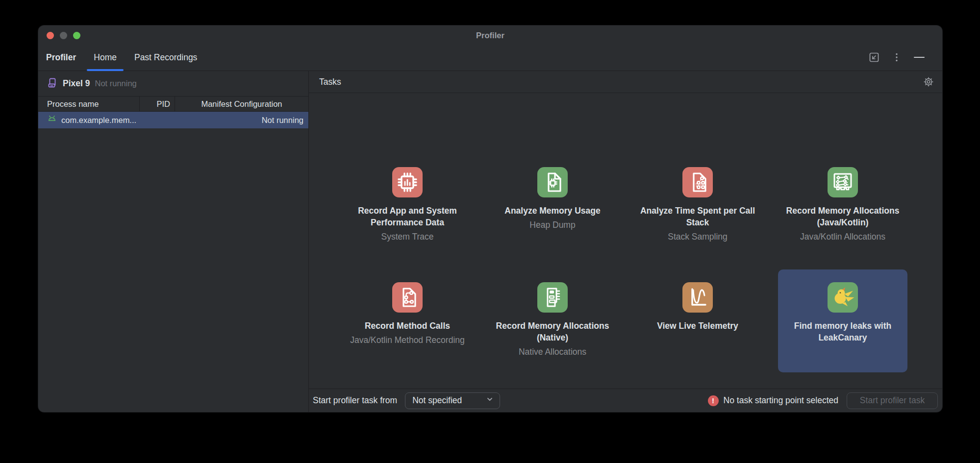  What do you see at coordinates (897, 57) in the screenshot?
I see `more-options-icon` at bounding box center [897, 57].